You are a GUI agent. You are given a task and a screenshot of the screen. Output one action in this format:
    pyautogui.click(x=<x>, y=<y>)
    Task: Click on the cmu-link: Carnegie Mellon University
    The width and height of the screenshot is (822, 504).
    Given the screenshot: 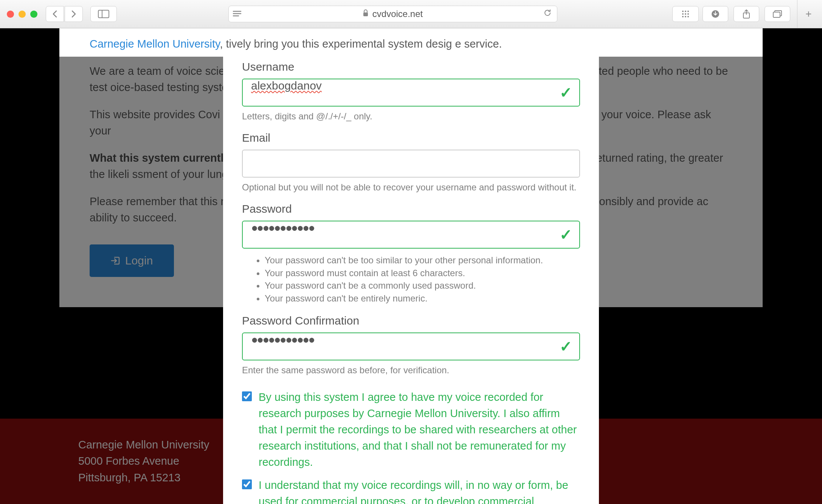 What is the action you would take?
    pyautogui.click(x=155, y=44)
    